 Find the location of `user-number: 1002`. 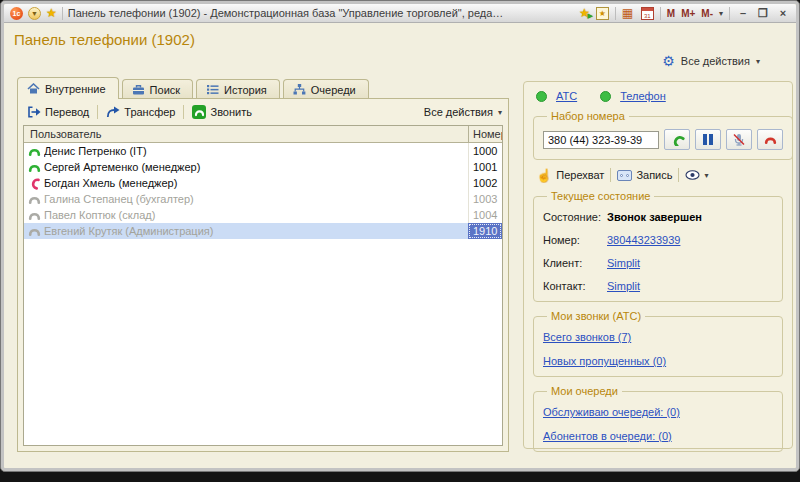

user-number: 1002 is located at coordinates (485, 183).